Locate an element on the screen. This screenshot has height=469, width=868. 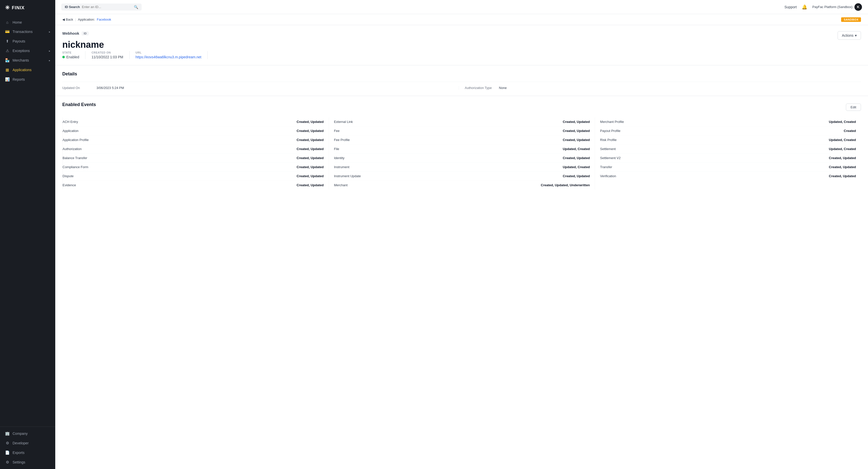
event-name: Fee Profile is located at coordinates (342, 140).